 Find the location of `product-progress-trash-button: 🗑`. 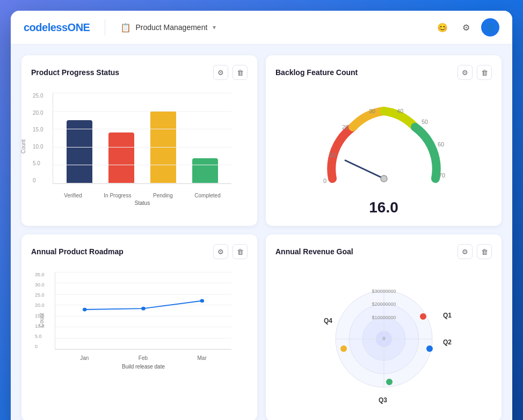

product-progress-trash-button: 🗑 is located at coordinates (240, 72).